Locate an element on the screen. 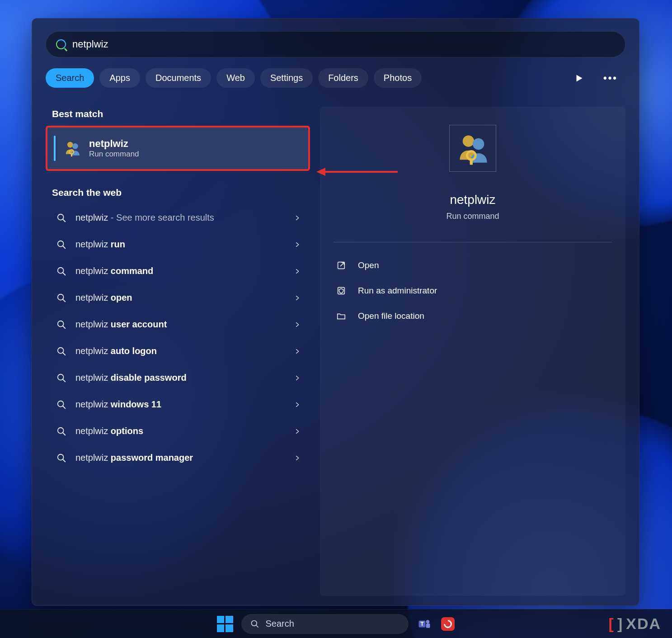 This screenshot has height=638, width=672. filter-web: Web is located at coordinates (236, 78).